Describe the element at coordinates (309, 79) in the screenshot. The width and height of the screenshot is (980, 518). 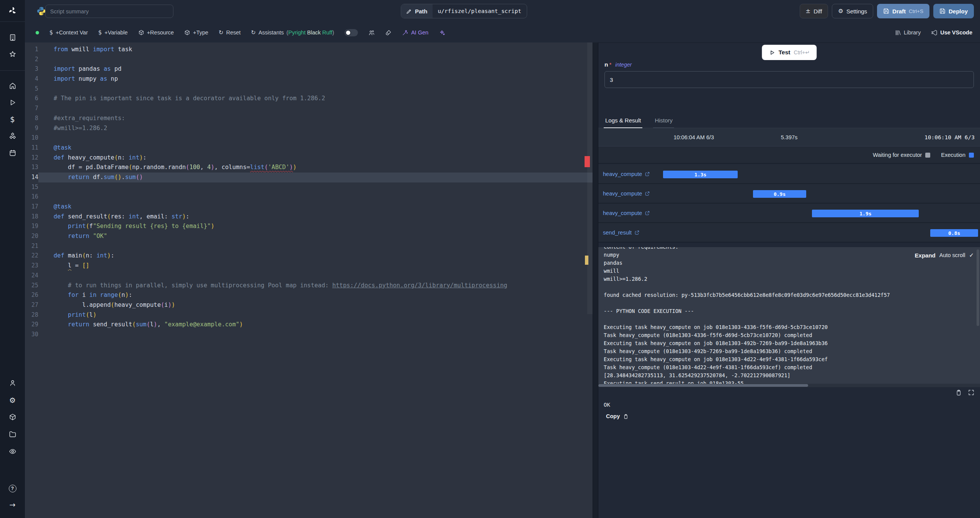
I see `code-line: 4import numpy as np` at that location.